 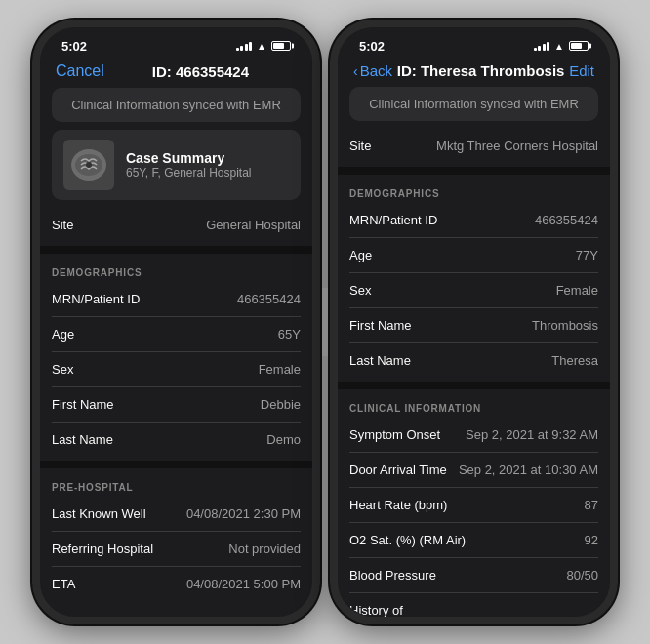 I want to click on heartrate-label: Heart Rate (bpm), so click(x=398, y=505).